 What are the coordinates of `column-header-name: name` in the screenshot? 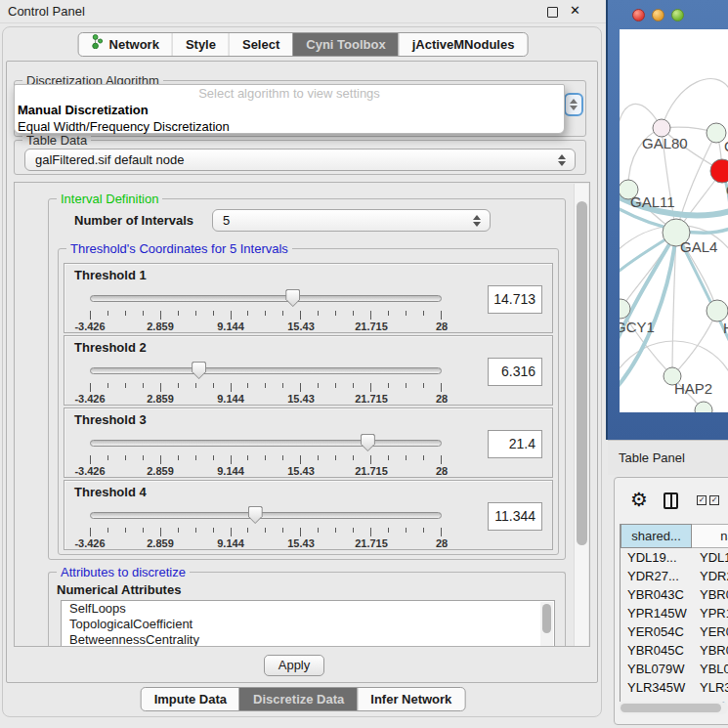 It's located at (709, 535).